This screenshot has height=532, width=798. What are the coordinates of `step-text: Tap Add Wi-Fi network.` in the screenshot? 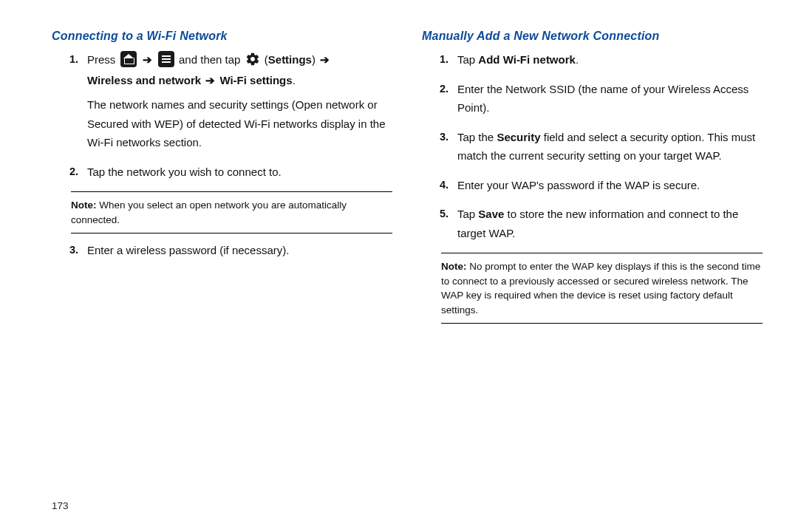 It's located at (518, 59).